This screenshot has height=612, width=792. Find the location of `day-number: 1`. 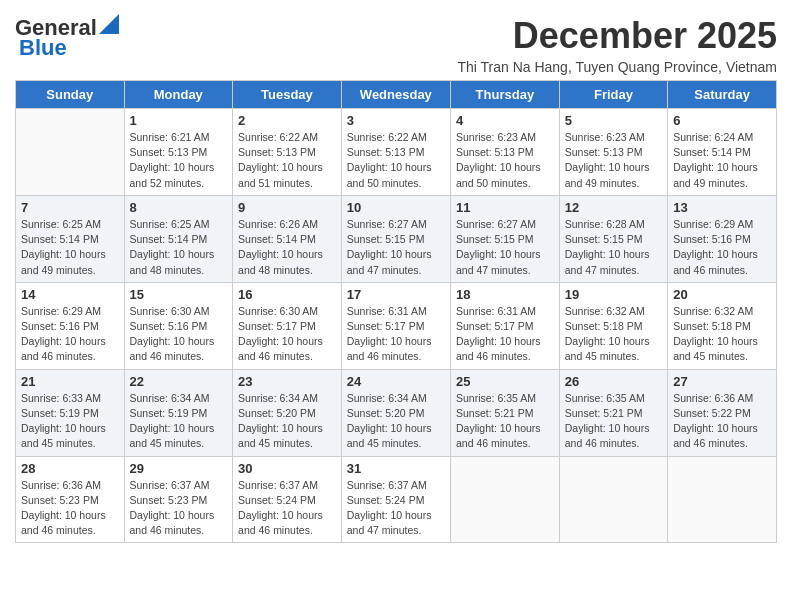

day-number: 1 is located at coordinates (179, 120).